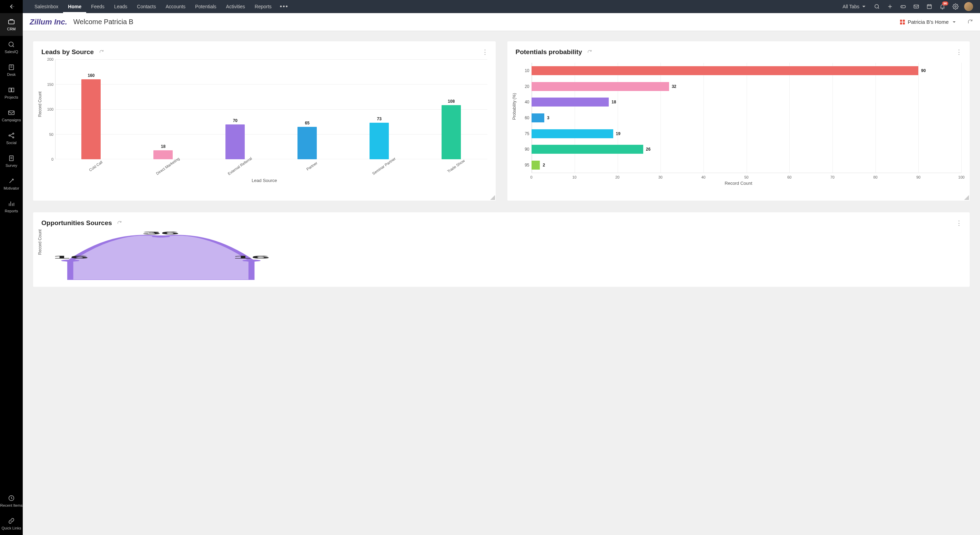  Describe the element at coordinates (264, 121) in the screenshot. I see `card-leads-by-source: Leads by Source ⋮ Record Count 050100150…` at that location.